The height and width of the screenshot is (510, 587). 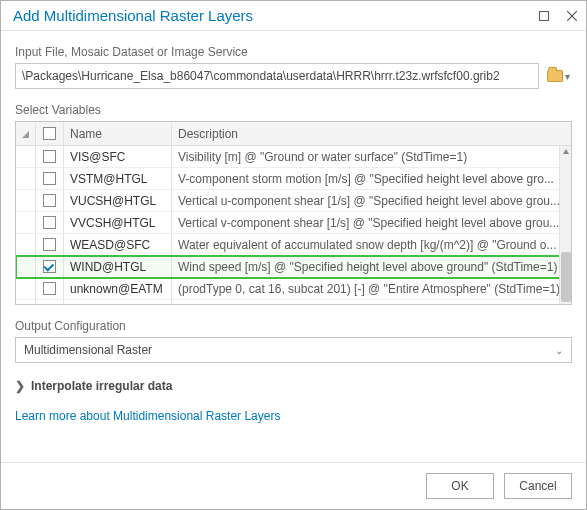 What do you see at coordinates (544, 16) in the screenshot?
I see `maximize-button` at bounding box center [544, 16].